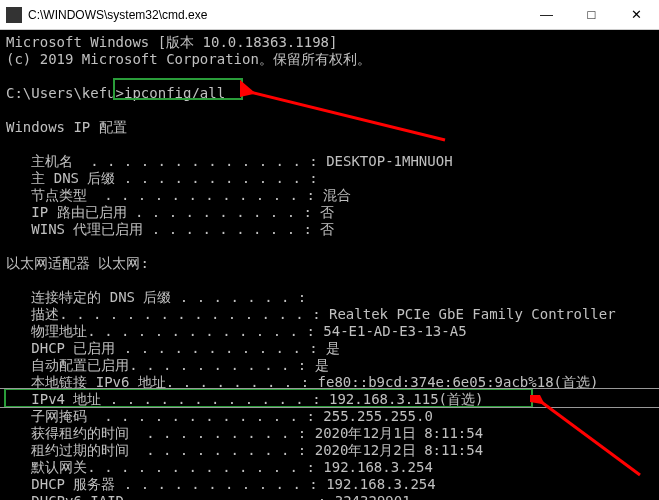  What do you see at coordinates (590, 440) in the screenshot?
I see `arrow-to-ipv4` at bounding box center [590, 440].